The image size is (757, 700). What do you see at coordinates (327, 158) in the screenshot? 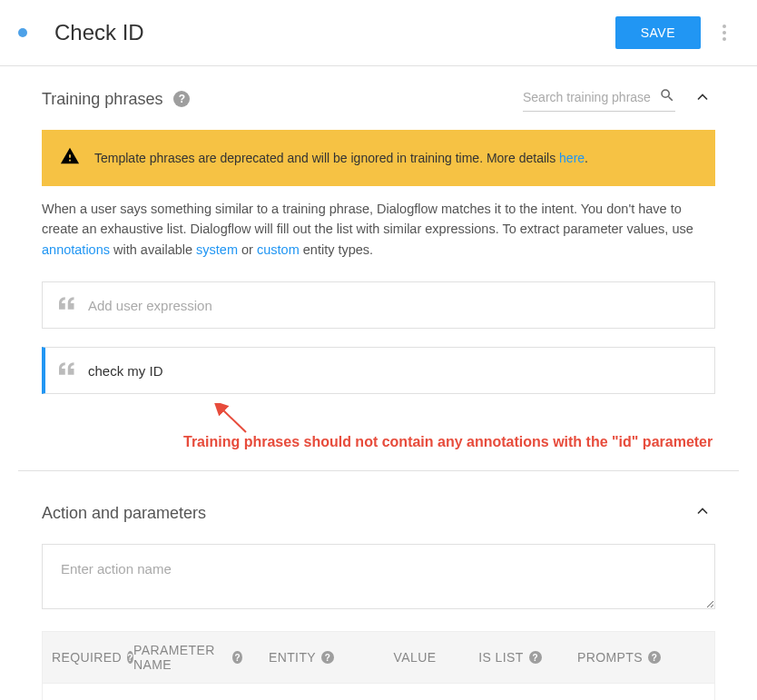
I see `warning-text: Template phrases are deprecated and will…` at bounding box center [327, 158].